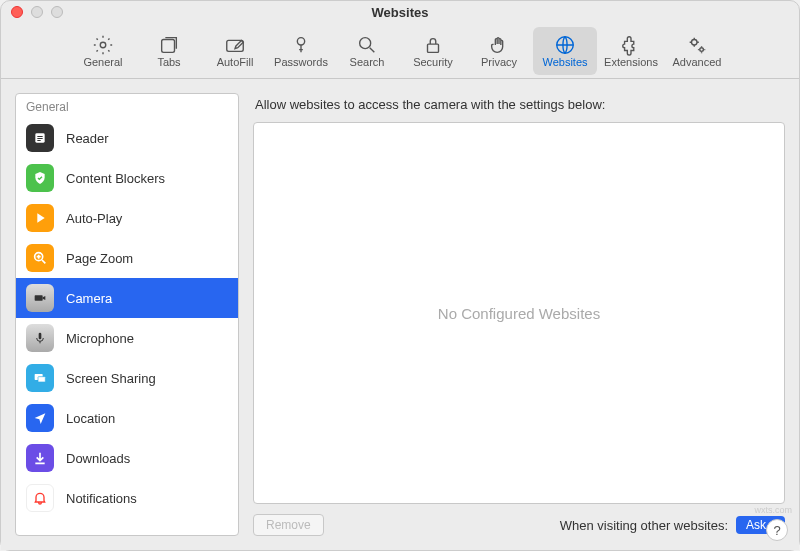 This screenshot has width=800, height=551. Describe the element at coordinates (519, 314) in the screenshot. I see `empty-state-text: No Configured Websites` at that location.